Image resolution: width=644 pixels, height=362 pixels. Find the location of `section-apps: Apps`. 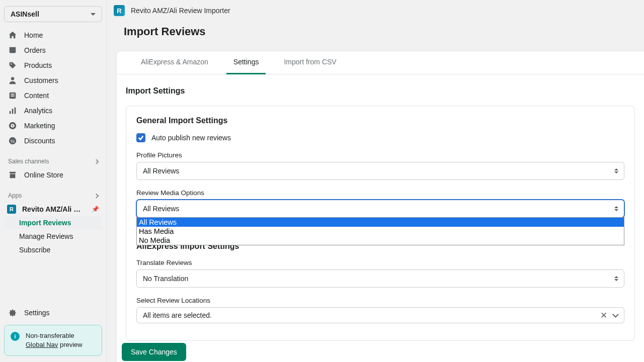

section-apps: Apps is located at coordinates (53, 196).